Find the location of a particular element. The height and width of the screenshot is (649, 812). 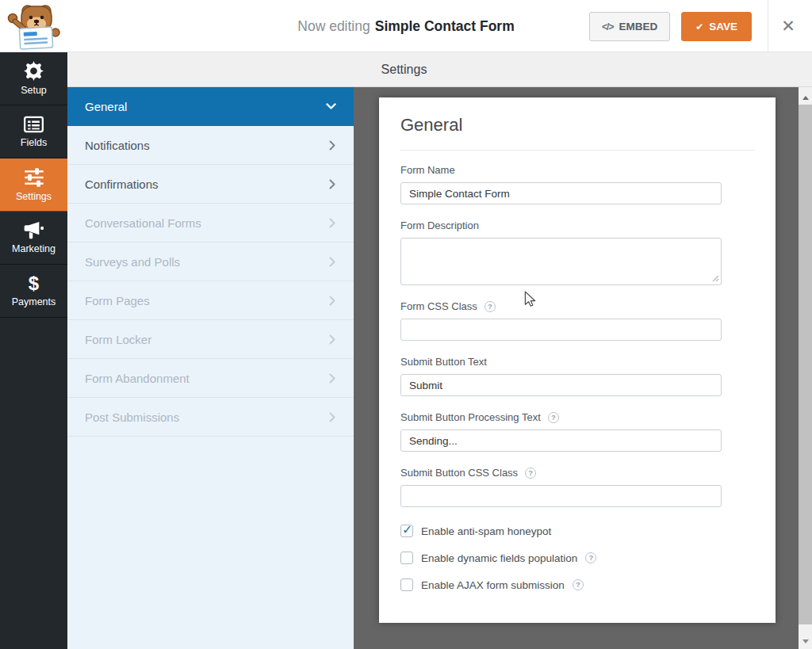

nav-item-settings: Settings is located at coordinates (33, 185).